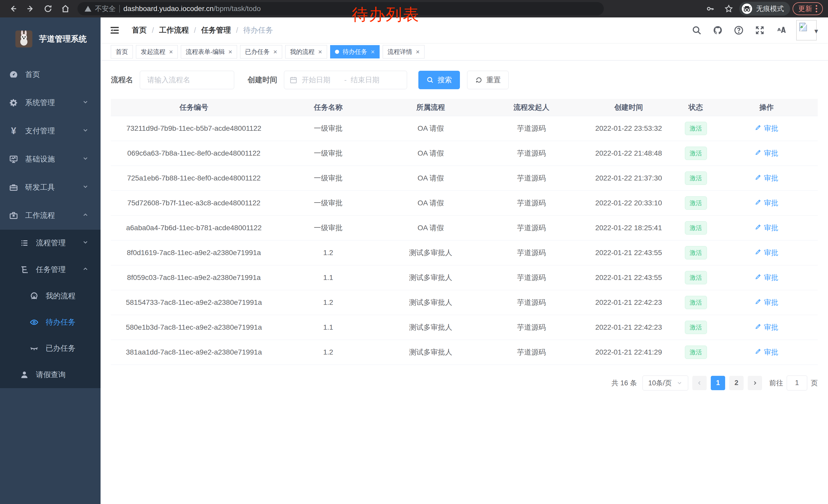  I want to click on sidebar-item: 流程管理, so click(50, 243).